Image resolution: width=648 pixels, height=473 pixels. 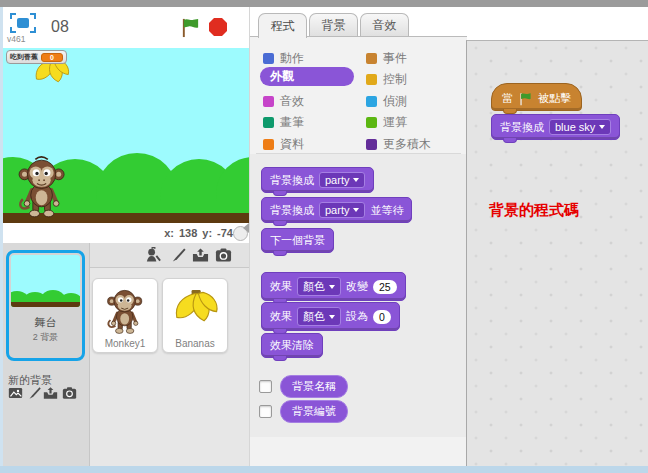 I want to click on stage-backdrop-count: 2 背景, so click(x=46, y=338).